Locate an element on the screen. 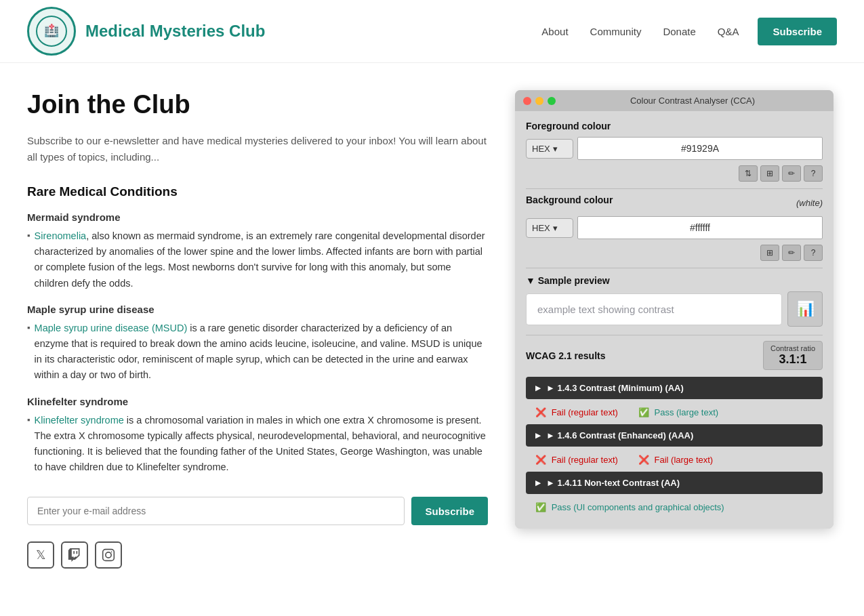  wcag-nontext-label: ► 1.4.11 Non-text Contrast (AA) is located at coordinates (613, 482).